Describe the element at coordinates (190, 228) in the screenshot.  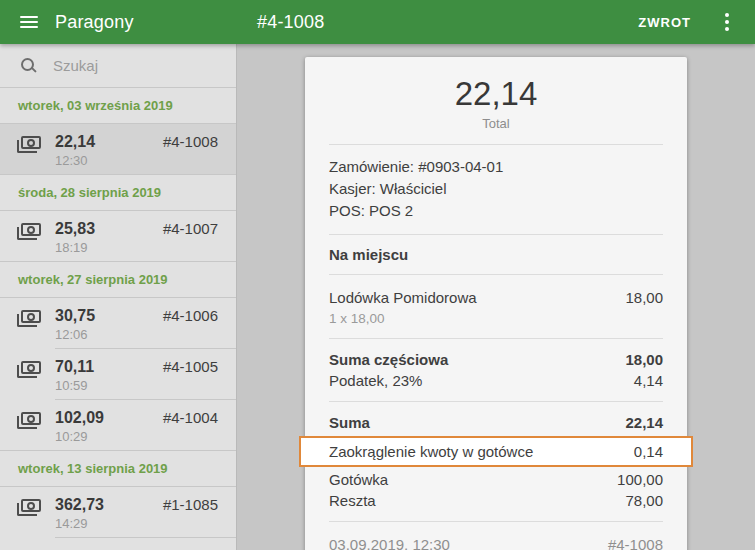
I see `receipt-ref: #4-1007` at that location.